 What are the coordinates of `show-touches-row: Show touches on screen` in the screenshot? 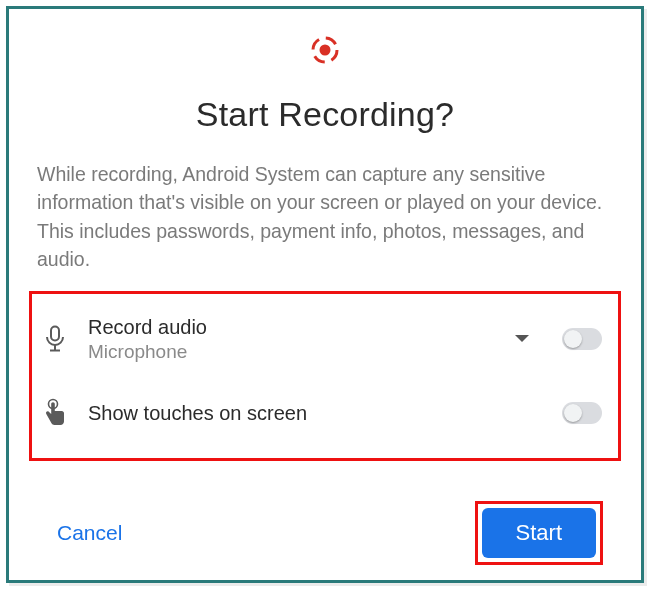 It's located at (321, 413).